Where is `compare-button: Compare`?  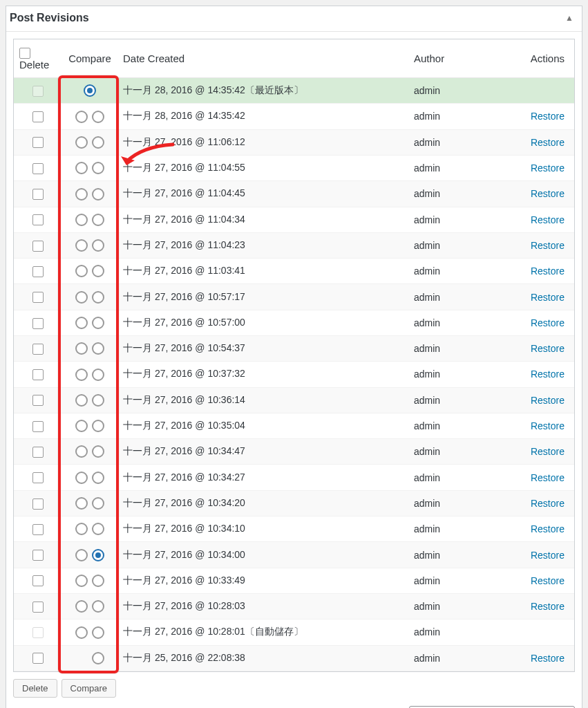
compare-button: Compare is located at coordinates (88, 689).